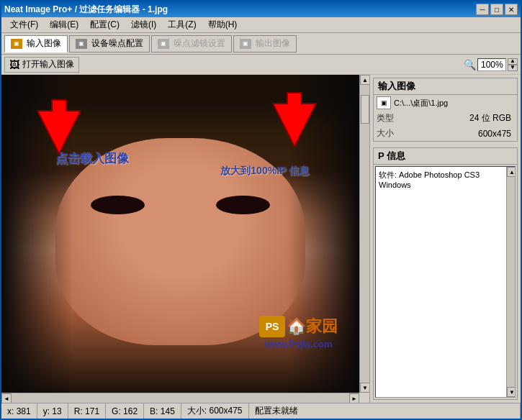 The image size is (522, 420). I want to click on scroll-thumb-v, so click(365, 109).